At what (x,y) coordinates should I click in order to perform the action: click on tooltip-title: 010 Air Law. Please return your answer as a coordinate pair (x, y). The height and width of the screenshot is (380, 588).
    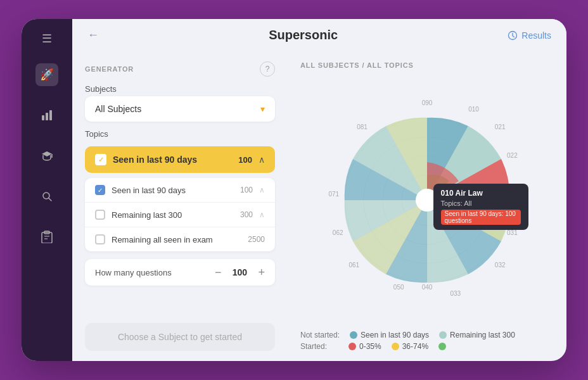
    Looking at the image, I should click on (481, 193).